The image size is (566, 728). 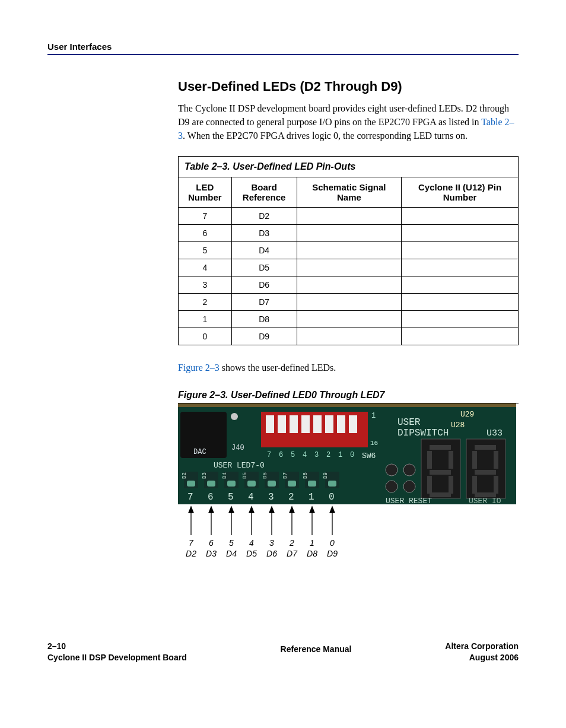 I want to click on th-board-ref: BoardReference, so click(x=264, y=192).